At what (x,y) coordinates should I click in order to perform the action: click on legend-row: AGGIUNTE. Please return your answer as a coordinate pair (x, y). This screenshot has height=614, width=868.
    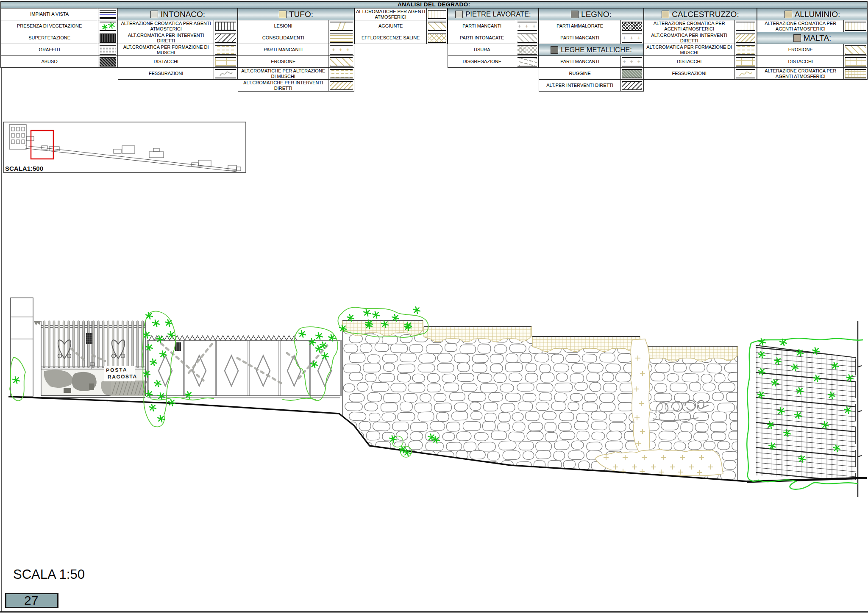
    Looking at the image, I should click on (401, 26).